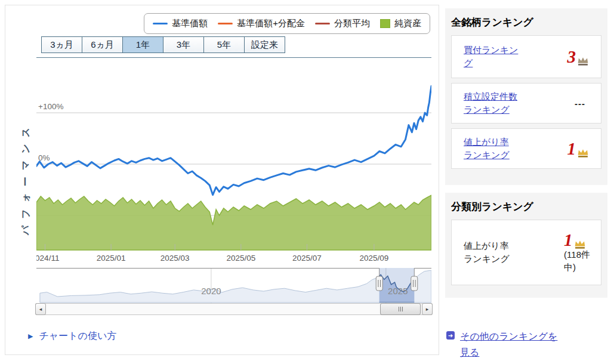  What do you see at coordinates (526, 103) in the screenshot?
I see `accumulation-ranking-card: 積立設定件数 ランキング ---` at bounding box center [526, 103].